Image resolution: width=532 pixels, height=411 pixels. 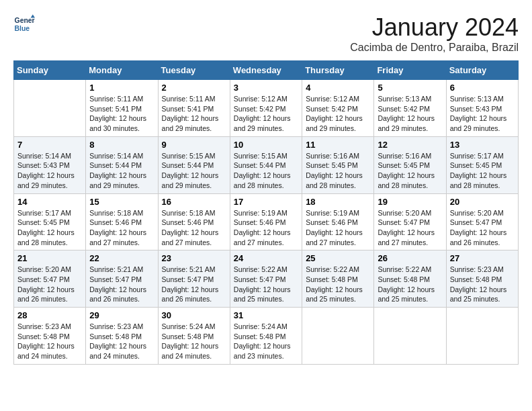 What do you see at coordinates (338, 145) in the screenshot?
I see `day-number: 11` at bounding box center [338, 145].